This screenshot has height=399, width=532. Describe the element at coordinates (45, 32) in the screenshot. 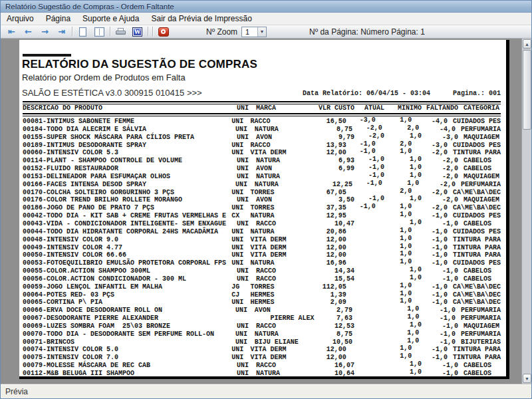

I see `next-page-button: →` at that location.